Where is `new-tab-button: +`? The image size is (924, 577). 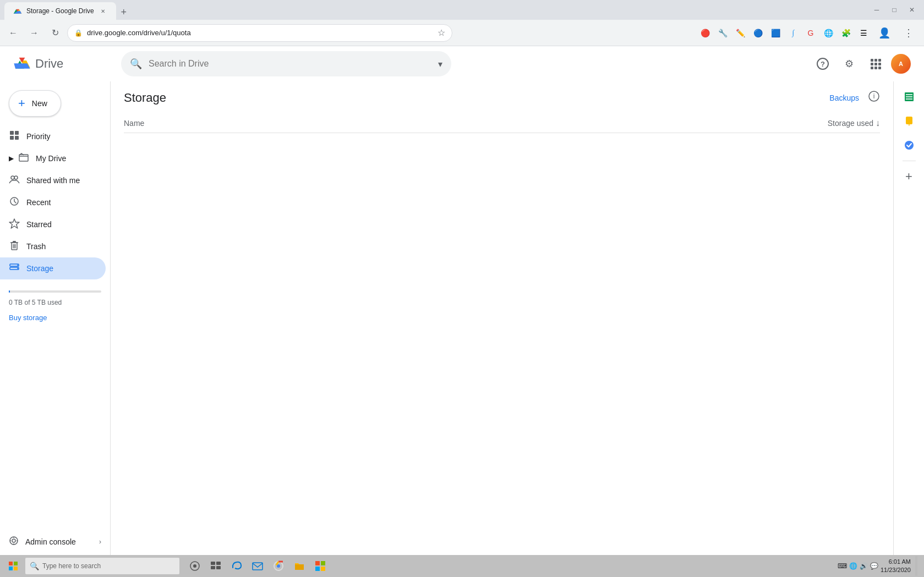
new-tab-button: + is located at coordinates (124, 12).